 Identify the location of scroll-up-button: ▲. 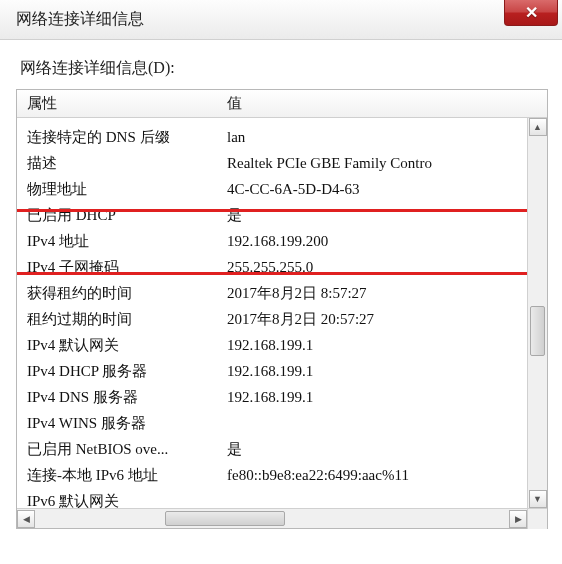
(538, 127).